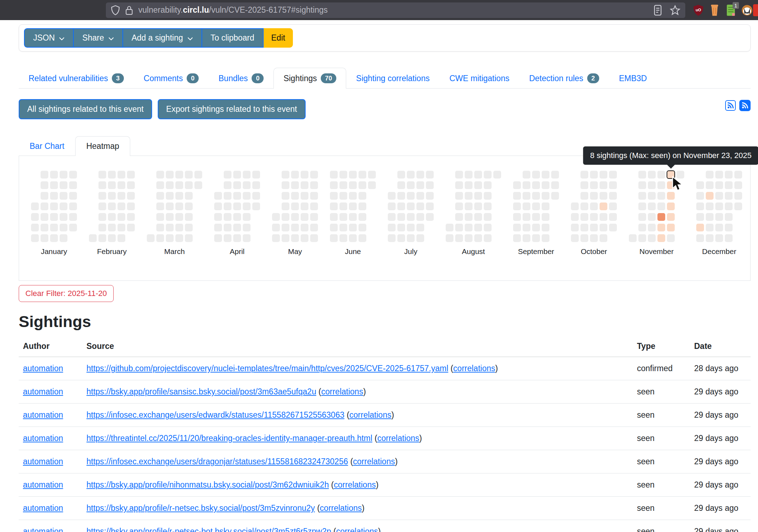 This screenshot has width=758, height=532. Describe the element at coordinates (47, 146) in the screenshot. I see `chart-tab-bar-chart: Bar Chart` at that location.